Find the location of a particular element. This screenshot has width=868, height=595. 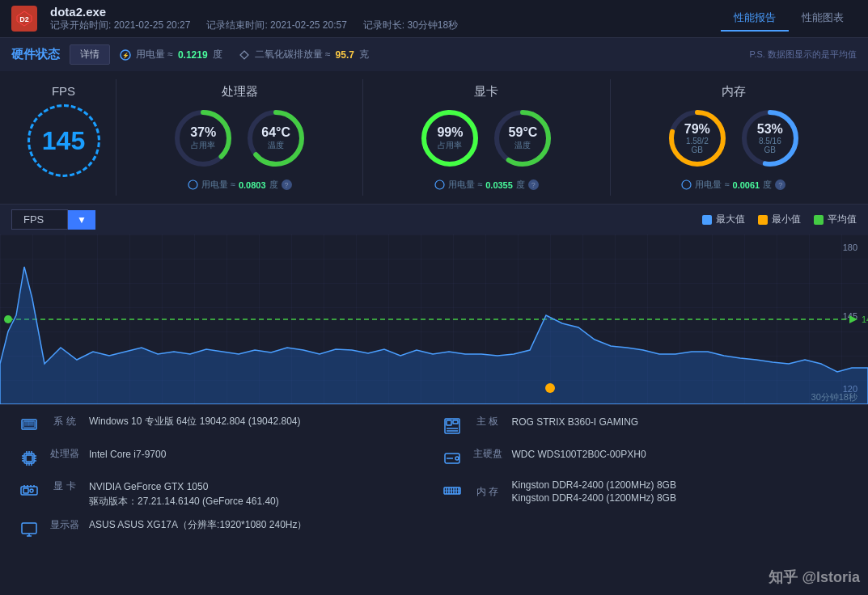

fps-selector: FPS ▼ is located at coordinates (53, 220).